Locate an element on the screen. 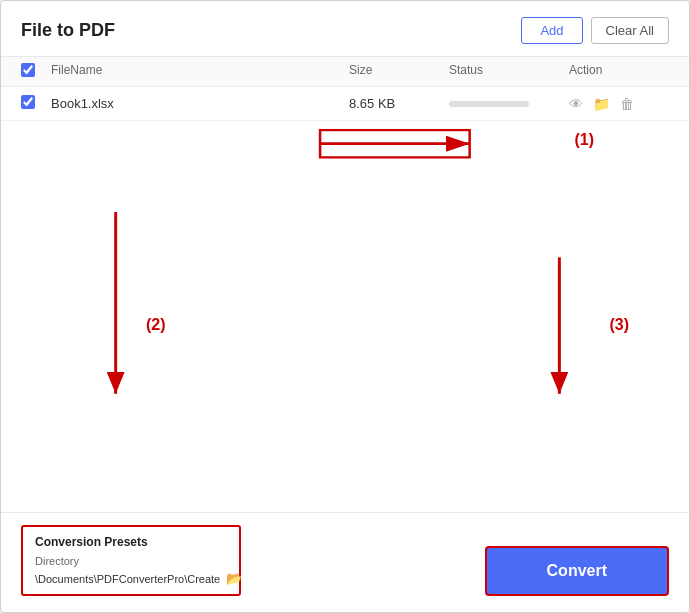 This screenshot has height=613, width=690. row-actions: 👁 📁 🗑 is located at coordinates (619, 104).